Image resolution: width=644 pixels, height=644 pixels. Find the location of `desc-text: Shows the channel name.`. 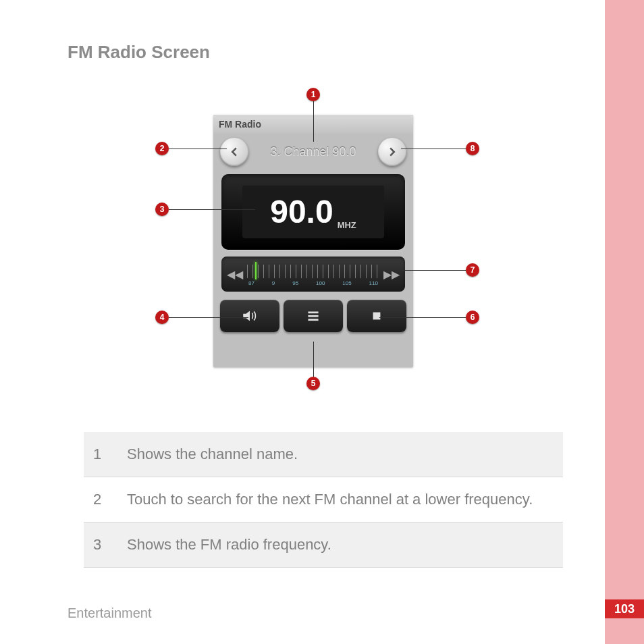

desc-text: Shows the channel name. is located at coordinates (340, 455).